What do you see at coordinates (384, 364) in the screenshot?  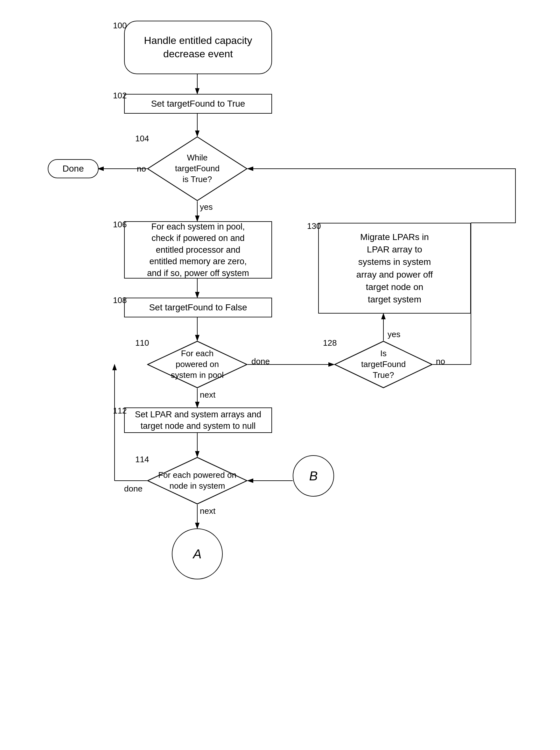 I see `node-128: Is targetFound True?` at bounding box center [384, 364].